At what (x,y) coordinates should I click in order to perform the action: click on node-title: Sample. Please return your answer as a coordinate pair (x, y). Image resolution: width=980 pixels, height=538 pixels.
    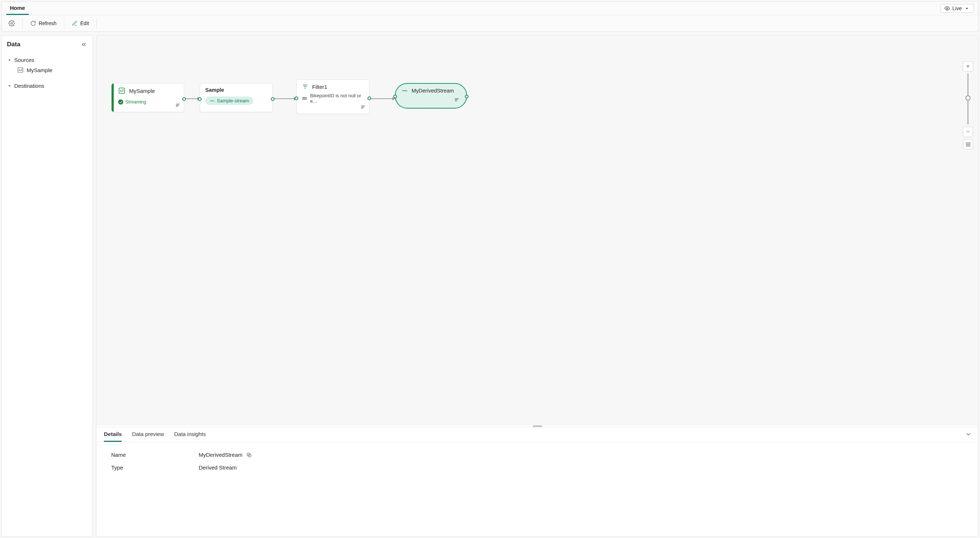
    Looking at the image, I should click on (236, 90).